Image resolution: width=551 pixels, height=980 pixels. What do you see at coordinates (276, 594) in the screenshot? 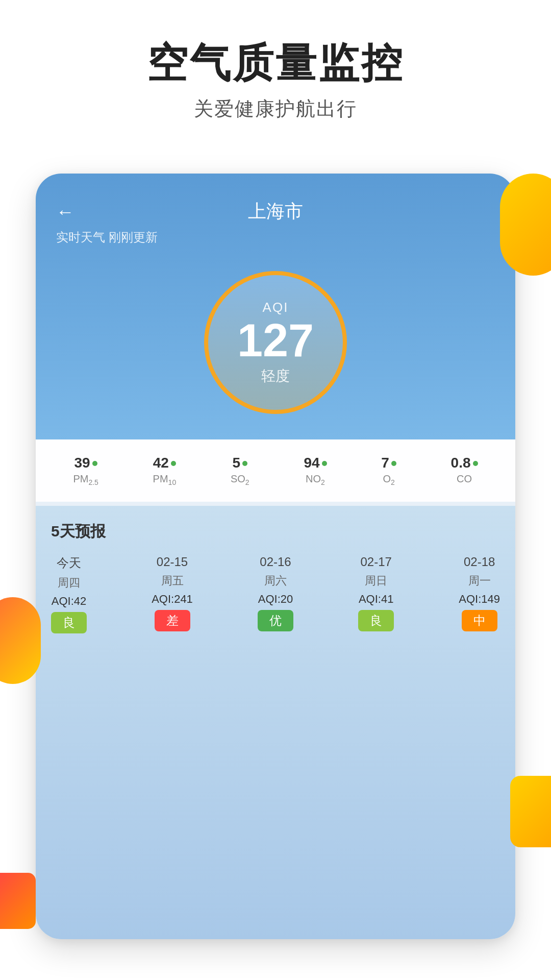
I see `forecast-row: 今天 周四 AQI:42 良 02-15 周五 AQI:241 差 02-16 …` at bounding box center [276, 594].